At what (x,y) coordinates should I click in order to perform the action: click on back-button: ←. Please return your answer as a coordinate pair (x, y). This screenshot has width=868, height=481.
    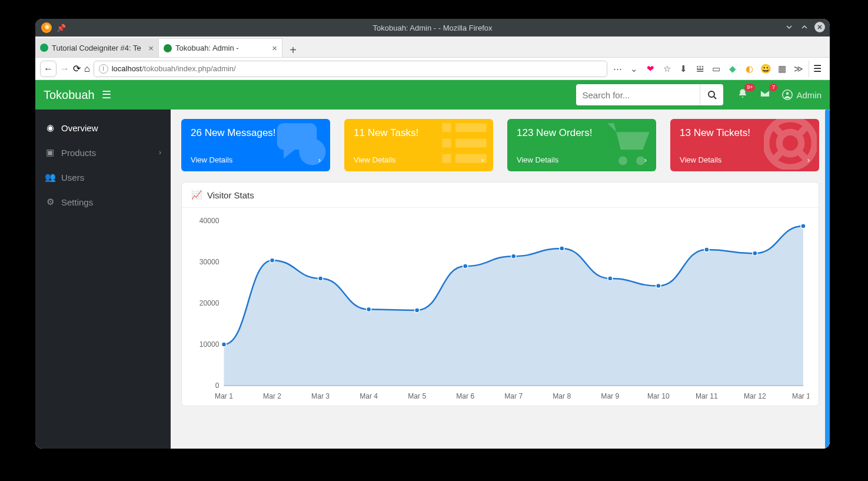
    Looking at the image, I should click on (48, 69).